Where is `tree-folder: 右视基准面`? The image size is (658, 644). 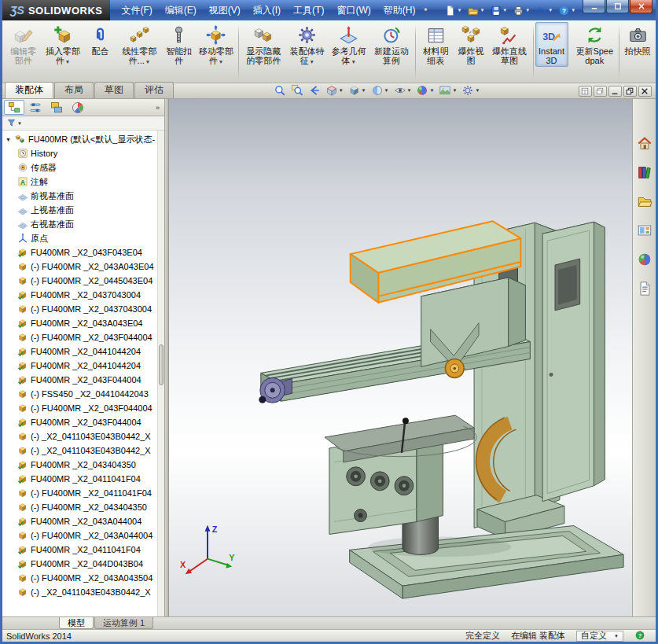 tree-folder: 右视基准面 is located at coordinates (80, 224).